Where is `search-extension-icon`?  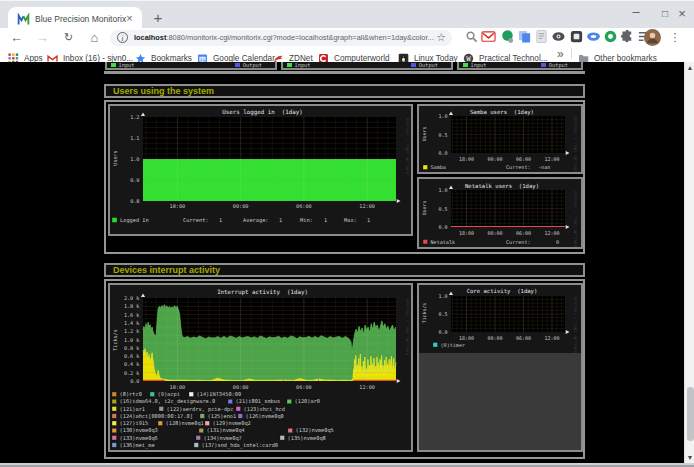
search-extension-icon is located at coordinates (472, 37).